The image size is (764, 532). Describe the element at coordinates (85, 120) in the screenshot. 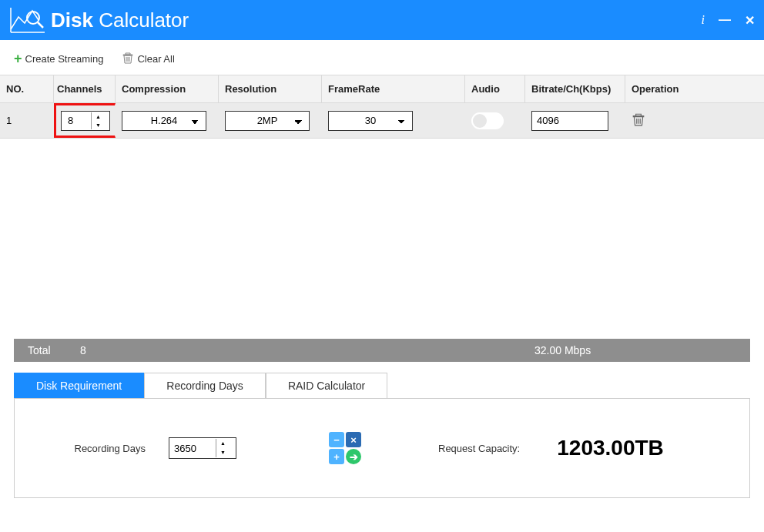

I see `channels-cell-highlight: ▲▼` at that location.